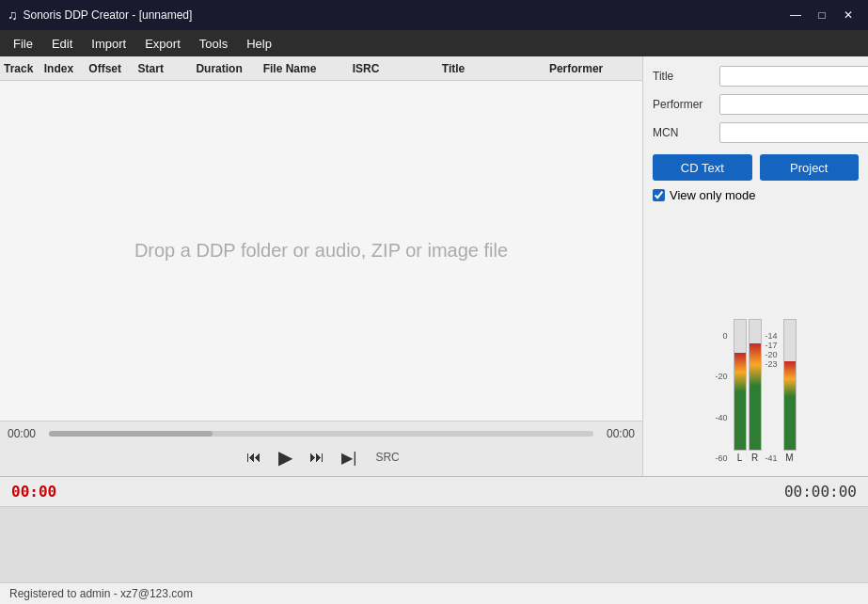  What do you see at coordinates (756, 196) in the screenshot?
I see `view-only-row: View only mode` at bounding box center [756, 196].